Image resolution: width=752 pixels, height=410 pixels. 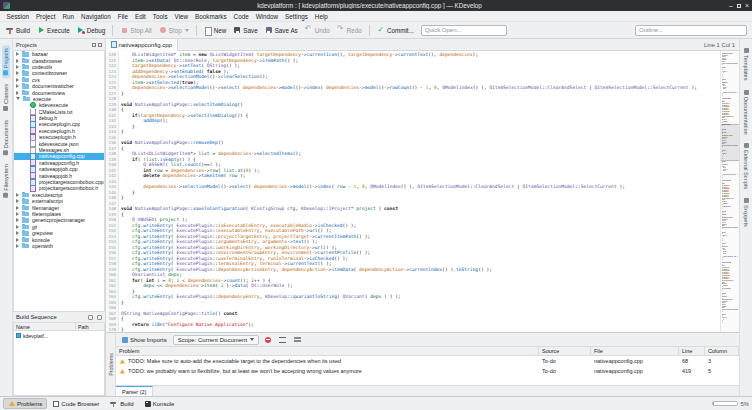 What do you see at coordinates (746, 112) in the screenshot?
I see `toolview-tab-documentation: Documentation` at bounding box center [746, 112].